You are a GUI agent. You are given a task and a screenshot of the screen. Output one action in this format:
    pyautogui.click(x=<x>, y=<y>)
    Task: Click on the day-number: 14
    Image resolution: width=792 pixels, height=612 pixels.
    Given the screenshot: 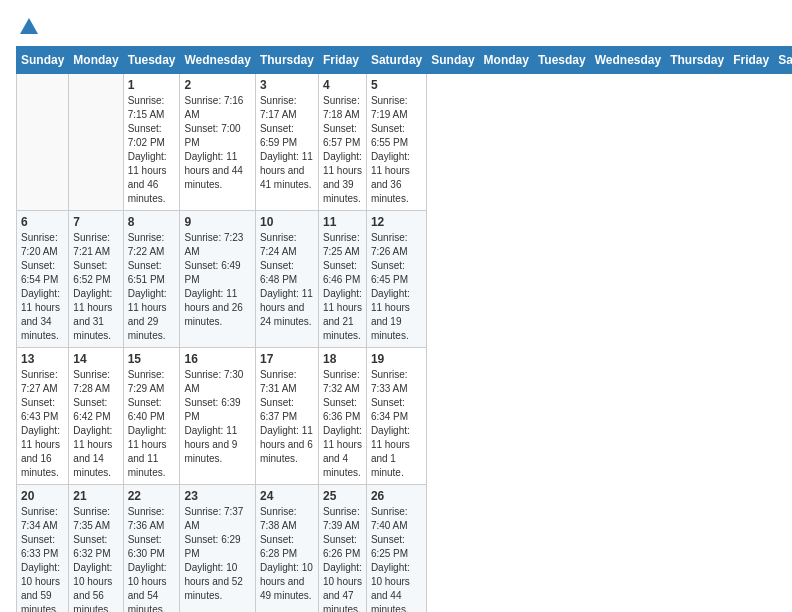 What is the action you would take?
    pyautogui.click(x=96, y=359)
    